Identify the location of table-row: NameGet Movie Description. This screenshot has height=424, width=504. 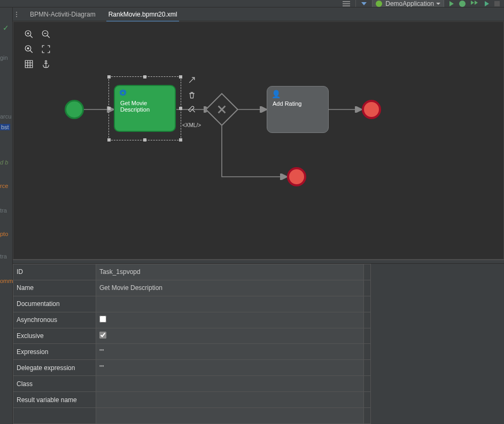
(192, 288).